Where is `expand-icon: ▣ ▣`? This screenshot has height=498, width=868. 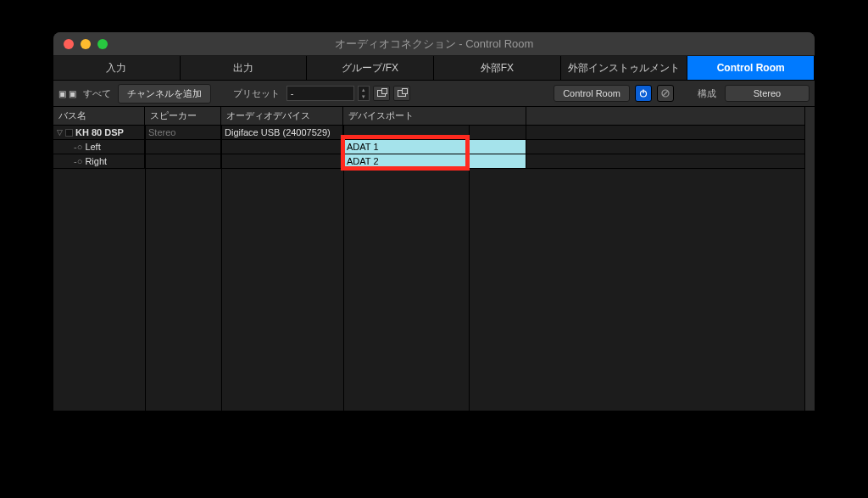
expand-icon: ▣ ▣ is located at coordinates (68, 93).